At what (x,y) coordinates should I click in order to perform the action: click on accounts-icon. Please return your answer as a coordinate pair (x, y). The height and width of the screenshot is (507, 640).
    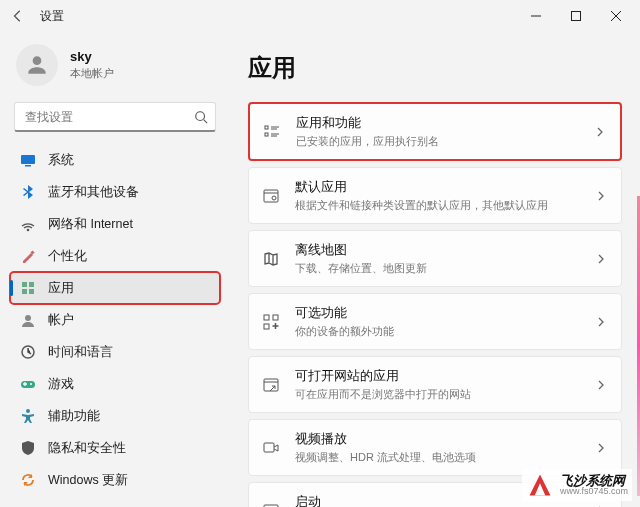
    Looking at the image, I should click on (28, 320).